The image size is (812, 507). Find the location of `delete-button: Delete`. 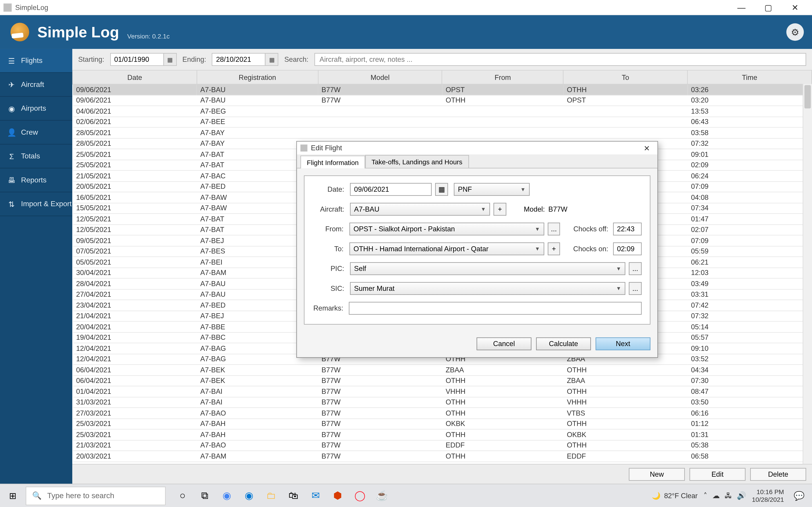

delete-button: Delete is located at coordinates (778, 474).